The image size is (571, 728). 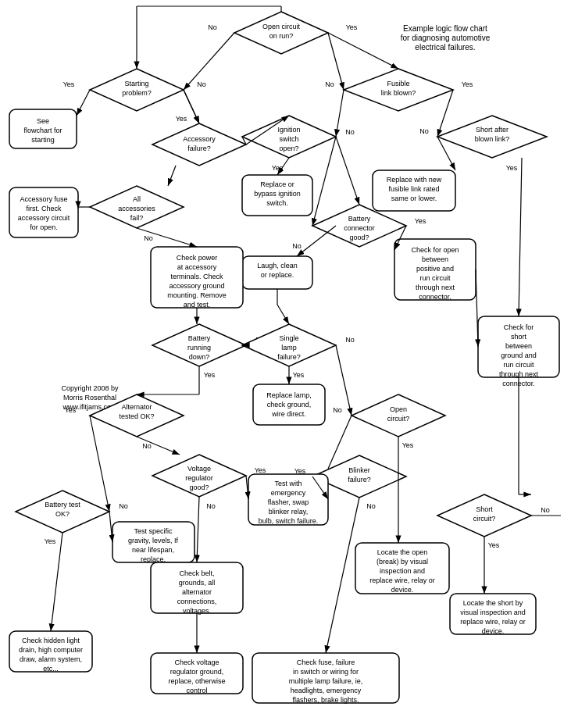 What do you see at coordinates (325, 700) in the screenshot?
I see `svg-text: flashers, brake lights.` at bounding box center [325, 700].